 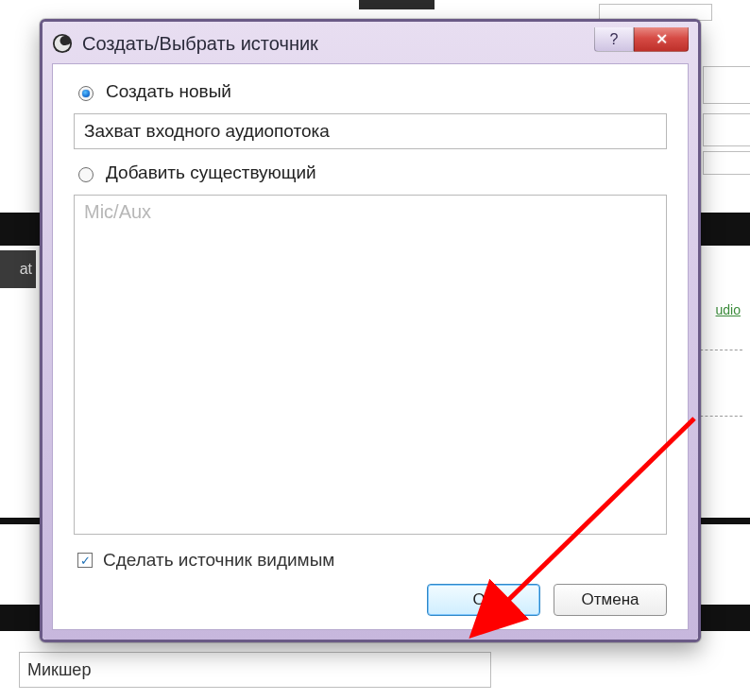 What do you see at coordinates (62, 43) in the screenshot?
I see `obs-icon` at bounding box center [62, 43].